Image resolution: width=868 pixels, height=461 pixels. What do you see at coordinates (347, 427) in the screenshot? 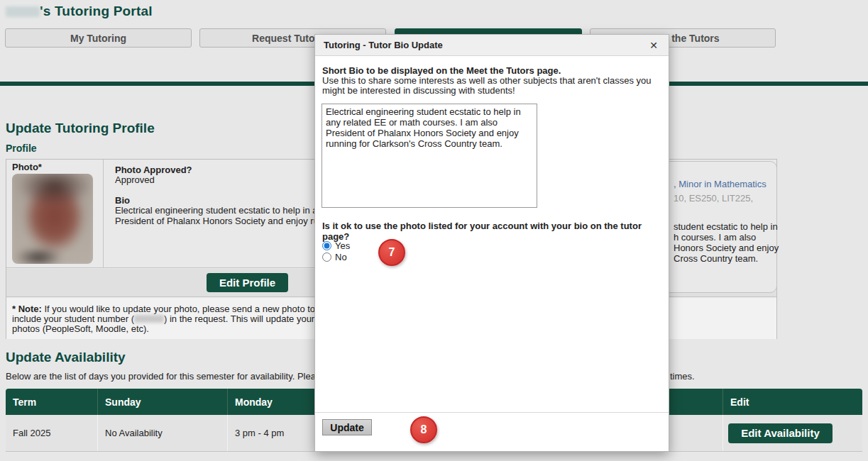
I see `update-button: Update` at bounding box center [347, 427].